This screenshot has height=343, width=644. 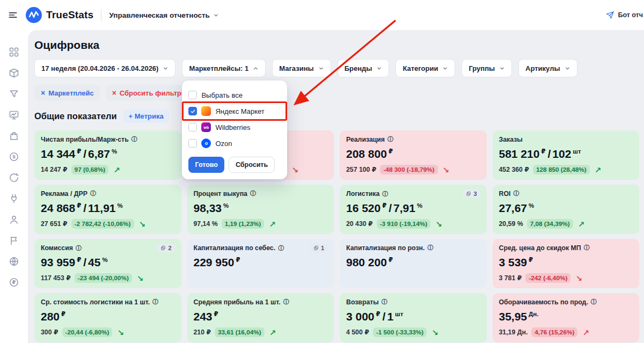 What do you see at coordinates (14, 240) in the screenshot?
I see `flag-icon` at bounding box center [14, 240].